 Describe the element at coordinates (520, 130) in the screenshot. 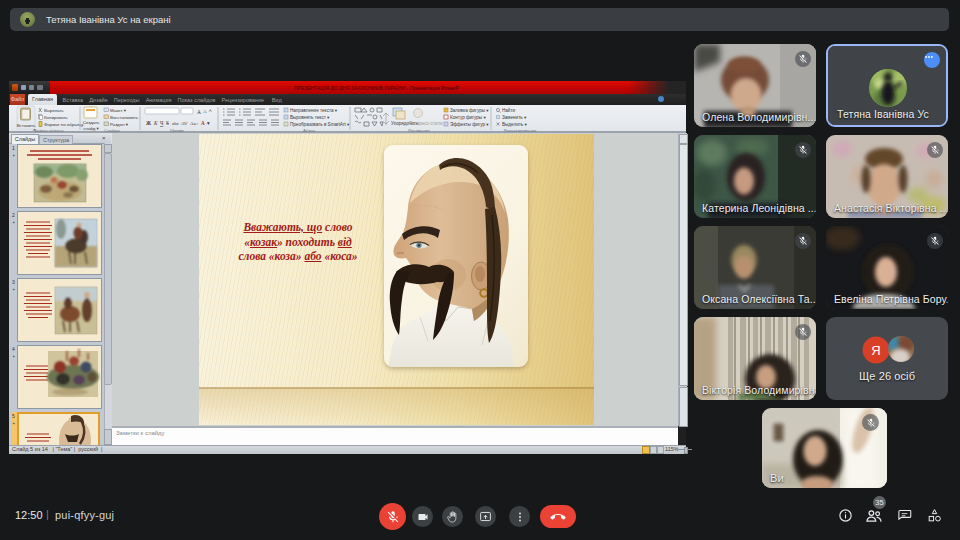

I see `svg-text: Редактирование` at that location.